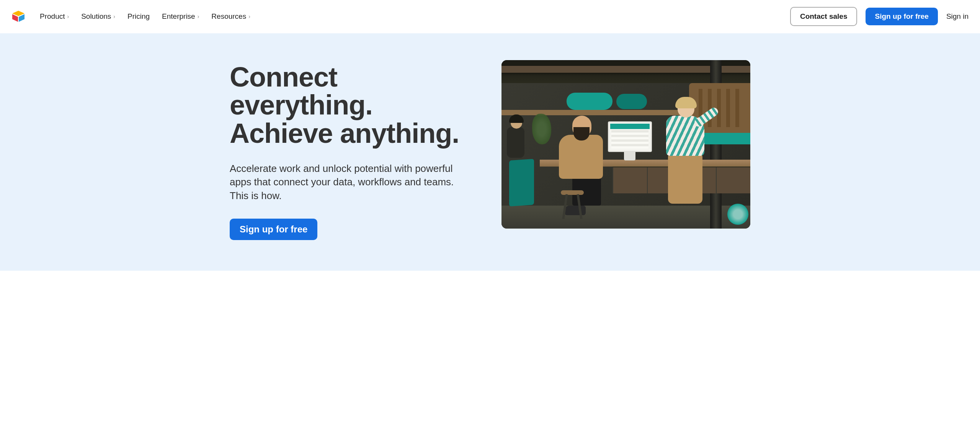 Image resolution: width=980 pixels, height=425 pixels. What do you see at coordinates (139, 16) in the screenshot?
I see `nav-pricing: Pricing` at bounding box center [139, 16].